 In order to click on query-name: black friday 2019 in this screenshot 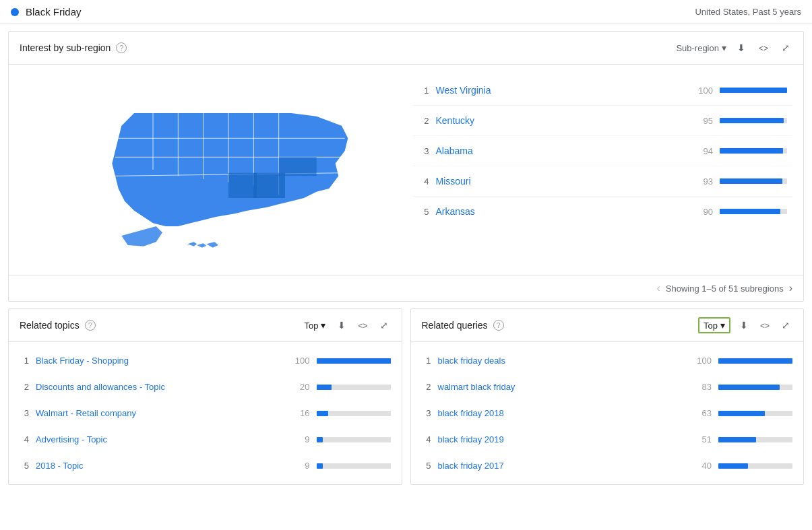, I will do `click(562, 439)`.